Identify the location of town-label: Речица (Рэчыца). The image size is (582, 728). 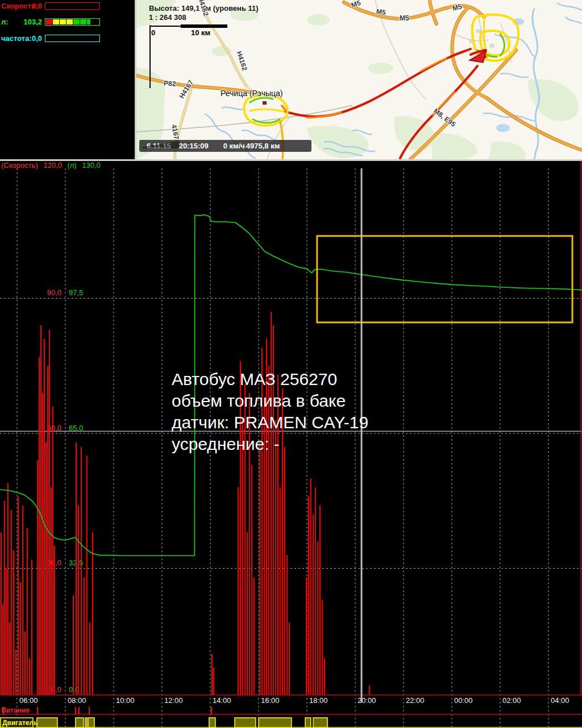
(252, 93).